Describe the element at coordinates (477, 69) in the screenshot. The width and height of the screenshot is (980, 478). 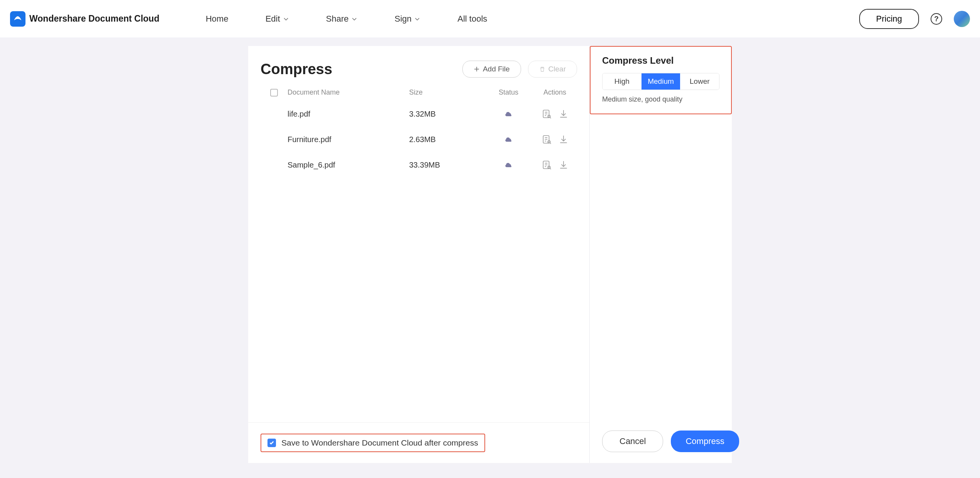
I see `plus-icon` at that location.